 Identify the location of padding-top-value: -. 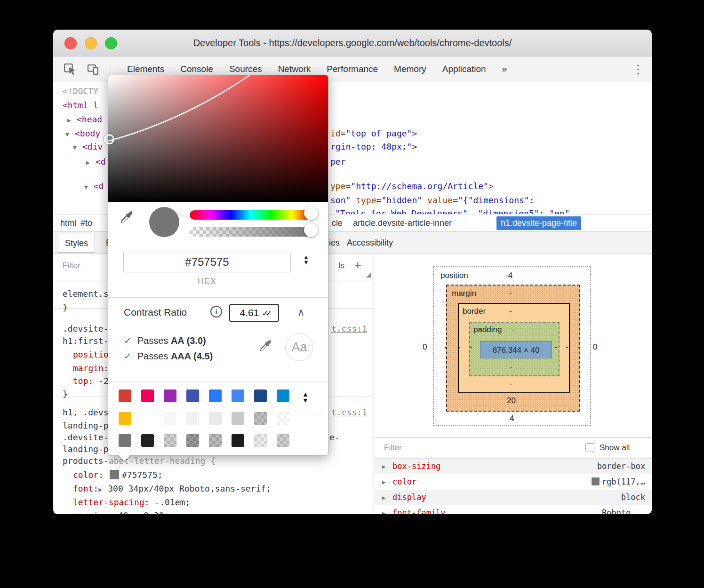
(513, 330).